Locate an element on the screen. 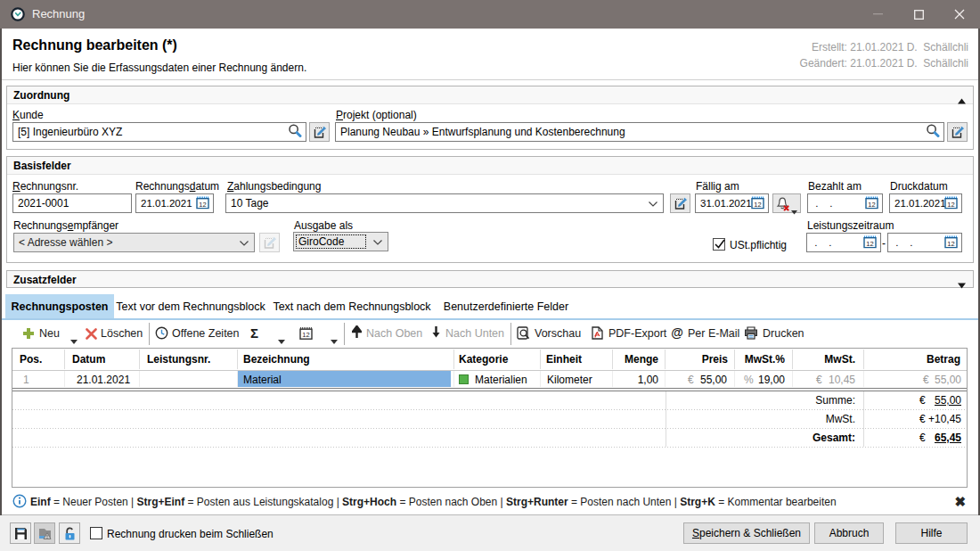 The height and width of the screenshot is (551, 980). tab-text-nach-rechnungsblock: Text nach dem Rechnungsblock is located at coordinates (352, 307).